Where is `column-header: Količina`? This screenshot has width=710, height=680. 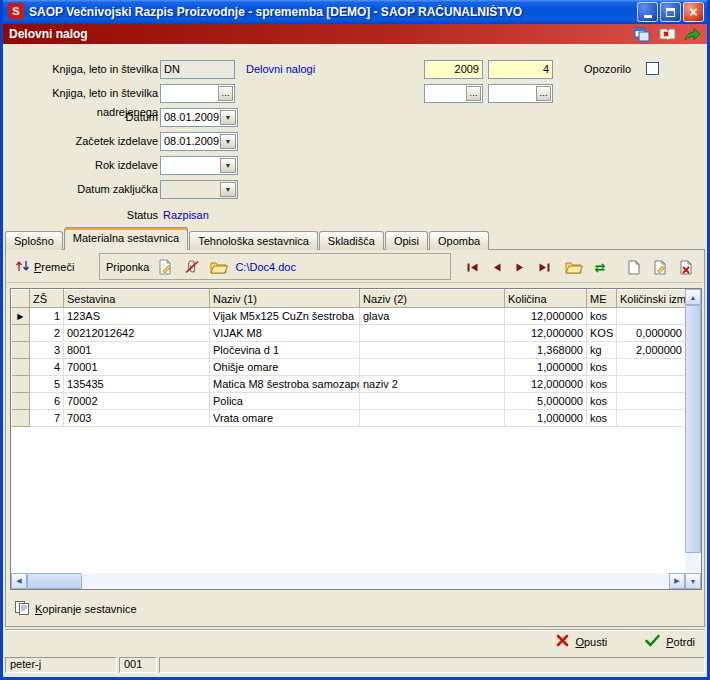
column-header: Količina is located at coordinates (546, 299).